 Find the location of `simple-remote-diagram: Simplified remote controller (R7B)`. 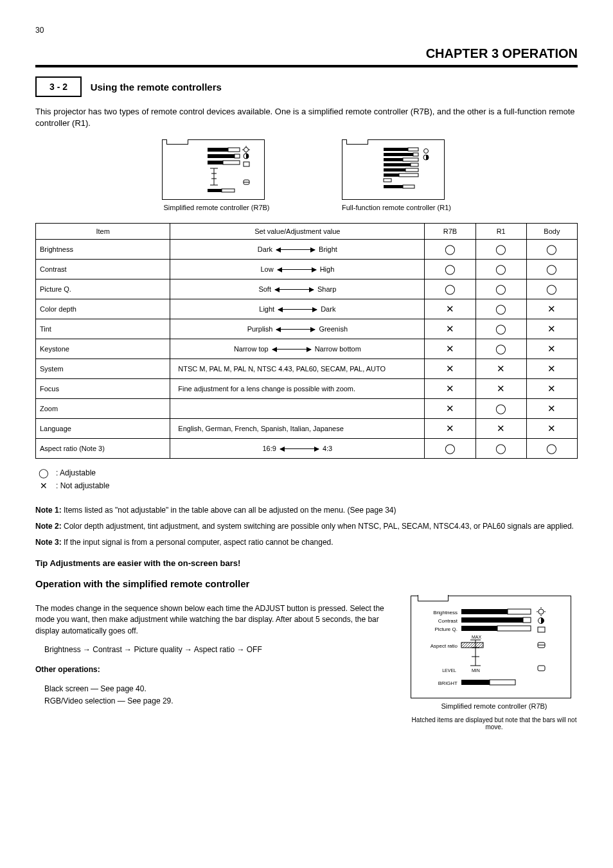

simple-remote-diagram: Simplified remote controller (R7B) is located at coordinates (217, 175).